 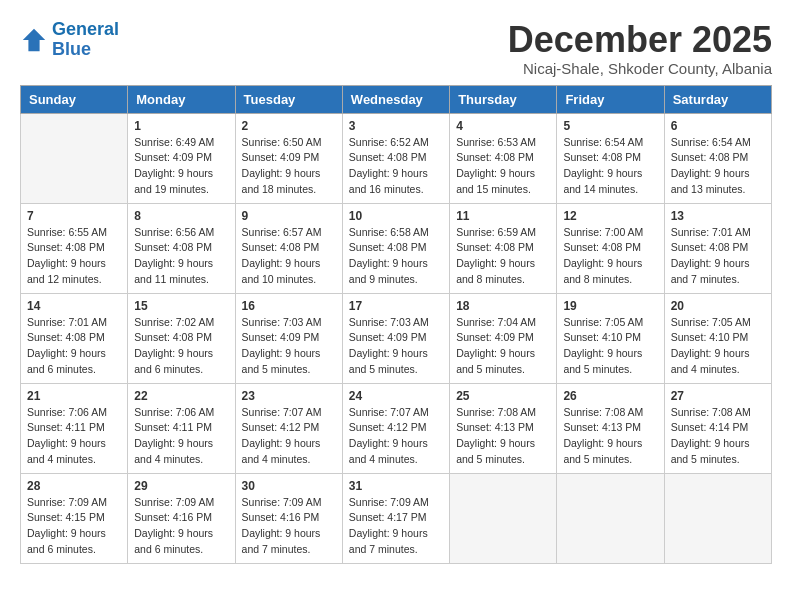 What do you see at coordinates (74, 99) in the screenshot?
I see `weekday-header-sunday: Sunday` at bounding box center [74, 99].